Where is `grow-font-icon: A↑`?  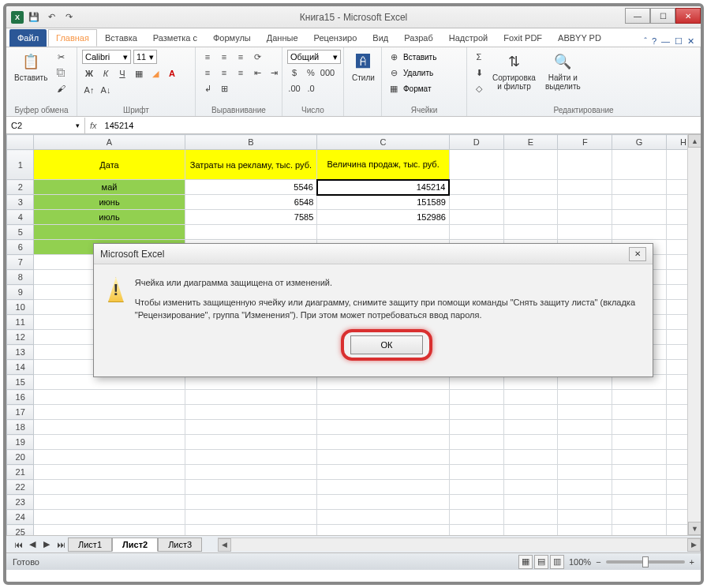 grow-font-icon: A↑ is located at coordinates (89, 90).